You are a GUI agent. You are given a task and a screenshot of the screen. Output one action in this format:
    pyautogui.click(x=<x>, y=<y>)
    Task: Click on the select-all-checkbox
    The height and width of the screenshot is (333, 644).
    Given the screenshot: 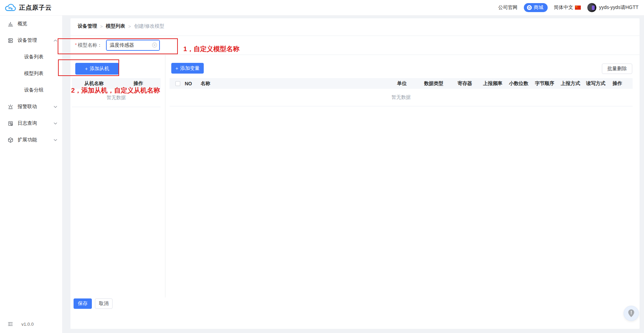 What is the action you would take?
    pyautogui.click(x=178, y=84)
    